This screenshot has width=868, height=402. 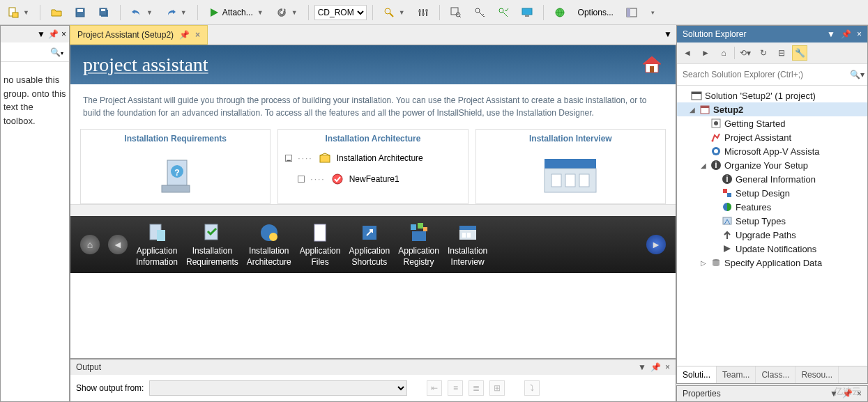 I want to click on step-requirements: InstallationRequirements, so click(x=212, y=245).